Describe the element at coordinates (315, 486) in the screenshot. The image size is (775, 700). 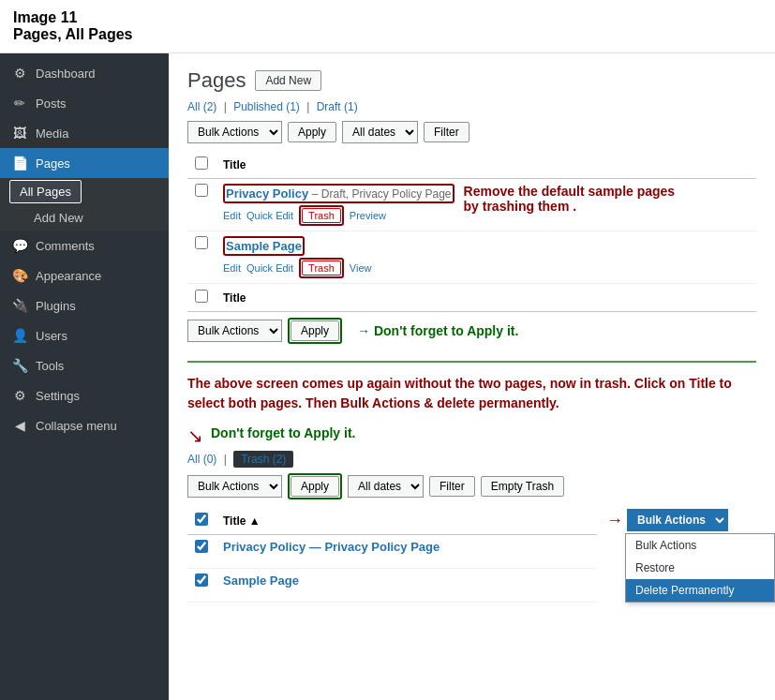
I see `trash-apply-button: Apply` at that location.